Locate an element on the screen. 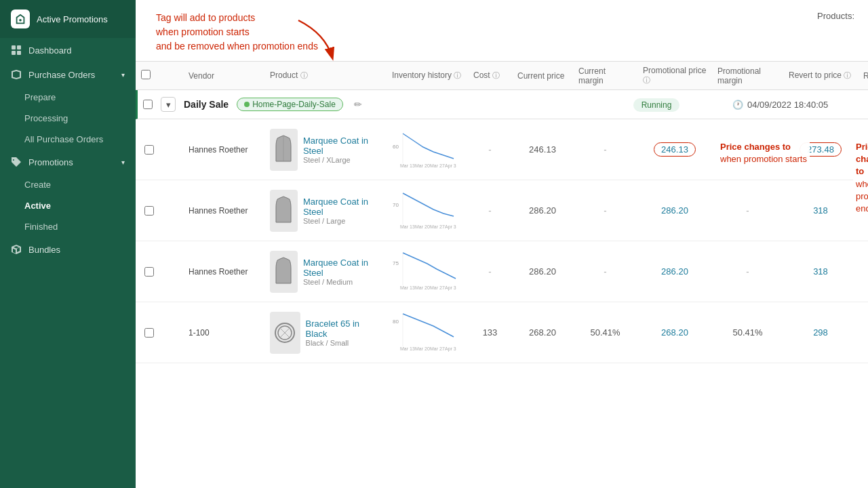 The width and height of the screenshot is (868, 488). purchase-orders-label: Purchase Orders is located at coordinates (62, 75).